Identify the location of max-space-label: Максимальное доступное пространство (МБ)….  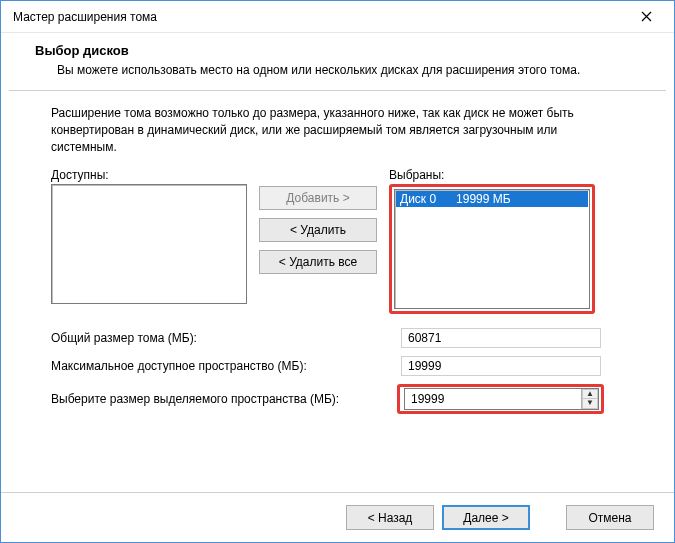
(226, 366).